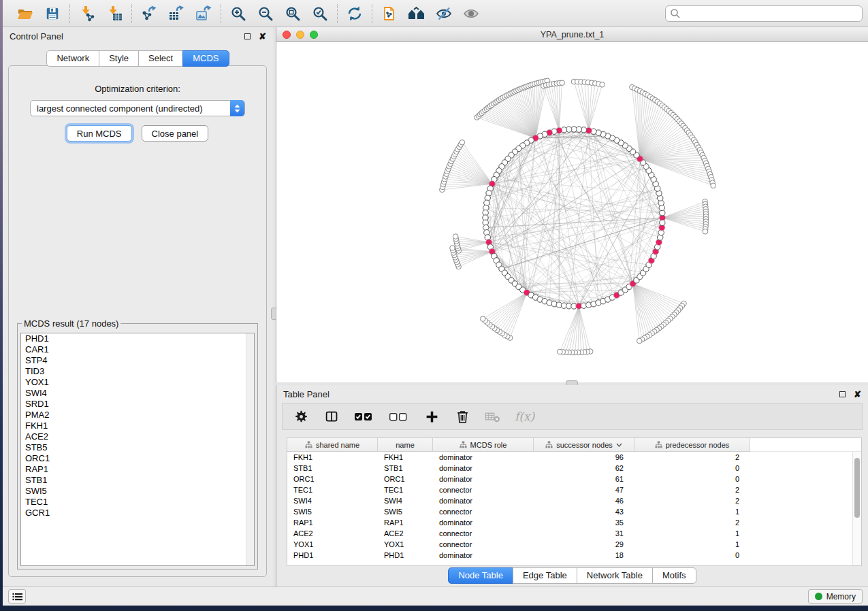 The width and height of the screenshot is (868, 611). What do you see at coordinates (301, 416) in the screenshot?
I see `table-settings-gear-icon` at bounding box center [301, 416].